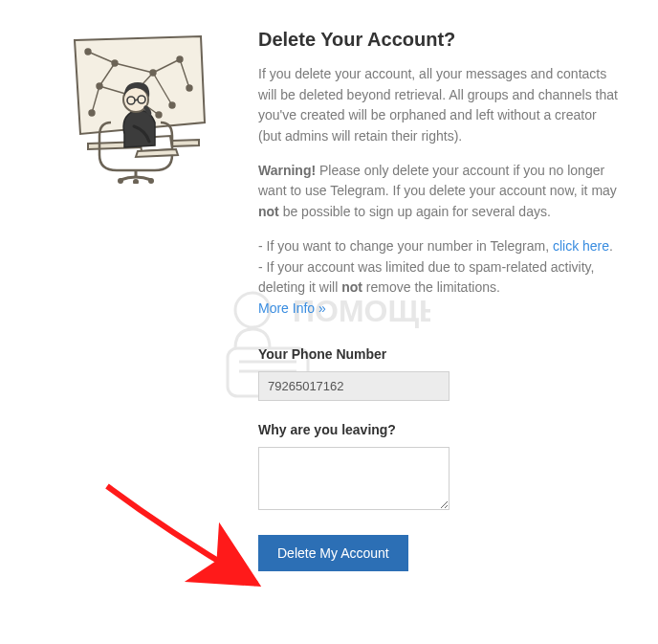 Image resolution: width=658 pixels, height=644 pixels. I want to click on hint-change-number: - If you want to change your number in T…, so click(439, 278).